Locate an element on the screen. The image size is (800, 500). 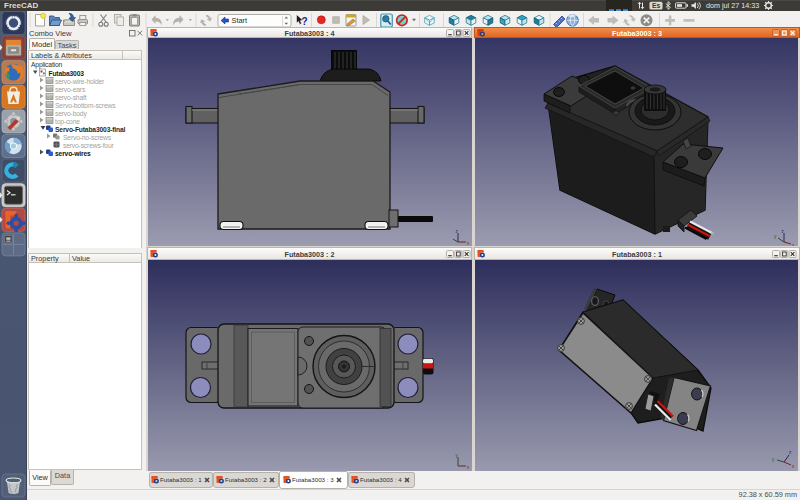
svg-text: servo-wire-holder is located at coordinates (80, 82).